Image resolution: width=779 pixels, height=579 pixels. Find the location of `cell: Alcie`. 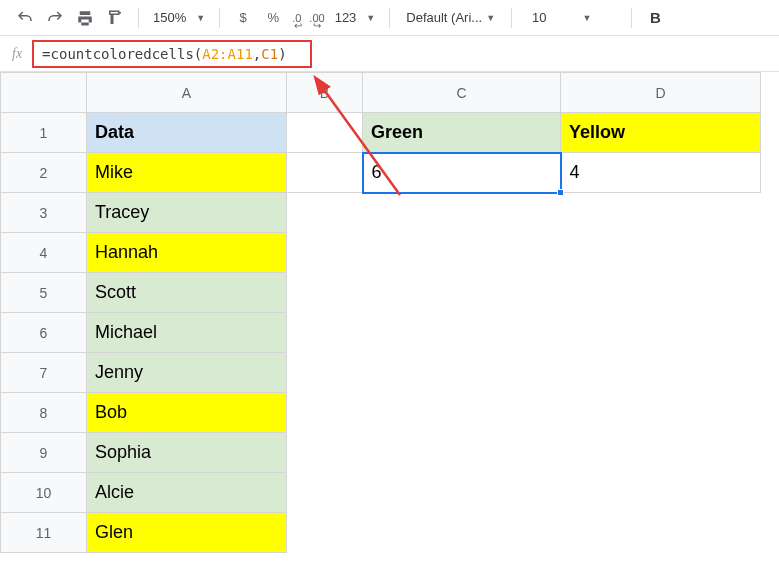

cell: Alcie is located at coordinates (187, 493).